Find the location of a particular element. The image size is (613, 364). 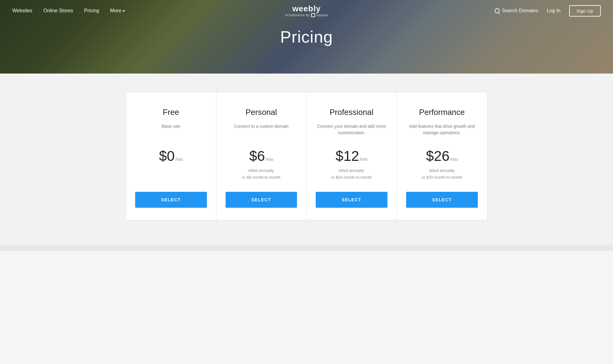

plan-billing-personal: billed annually or $9 month-to-month is located at coordinates (261, 175).